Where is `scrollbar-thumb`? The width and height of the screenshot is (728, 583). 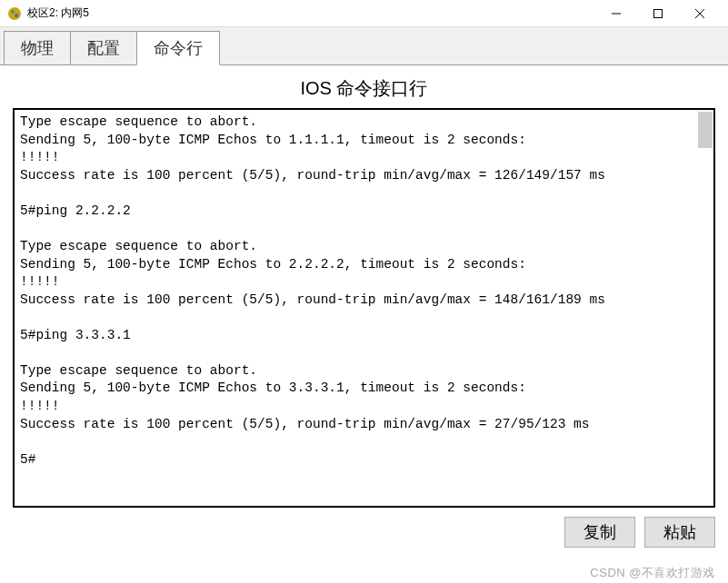
scrollbar-thumb is located at coordinates (705, 130).